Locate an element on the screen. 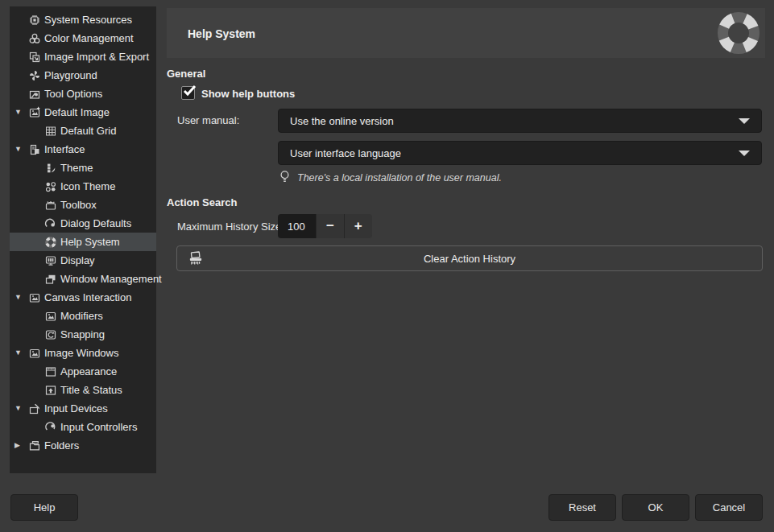  sidebar-item-label: Modifiers is located at coordinates (82, 315).